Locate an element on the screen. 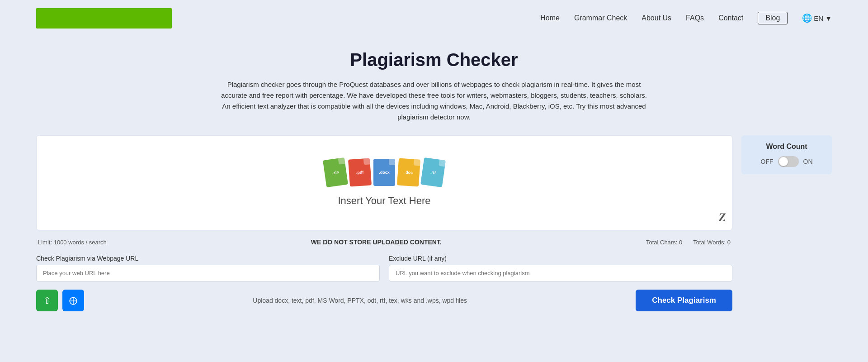 The image size is (868, 362). upload-buttons: ⇧ ⨁ is located at coordinates (60, 300).